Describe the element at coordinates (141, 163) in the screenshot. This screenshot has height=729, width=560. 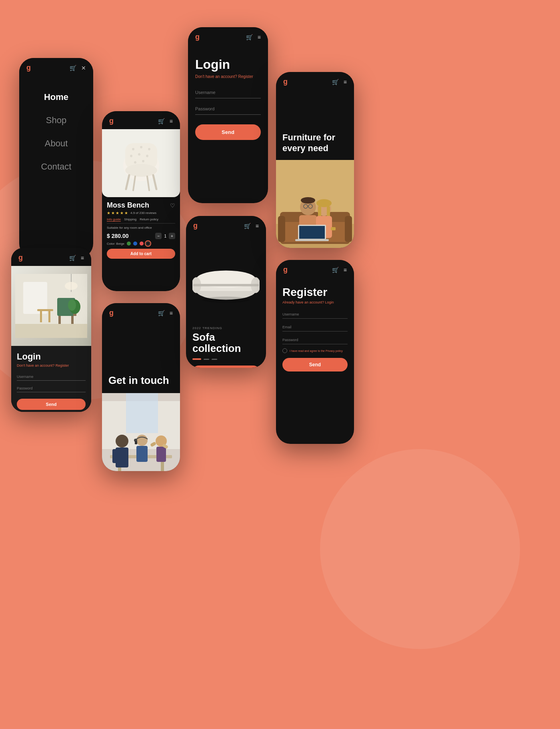
I see `product-image` at that location.